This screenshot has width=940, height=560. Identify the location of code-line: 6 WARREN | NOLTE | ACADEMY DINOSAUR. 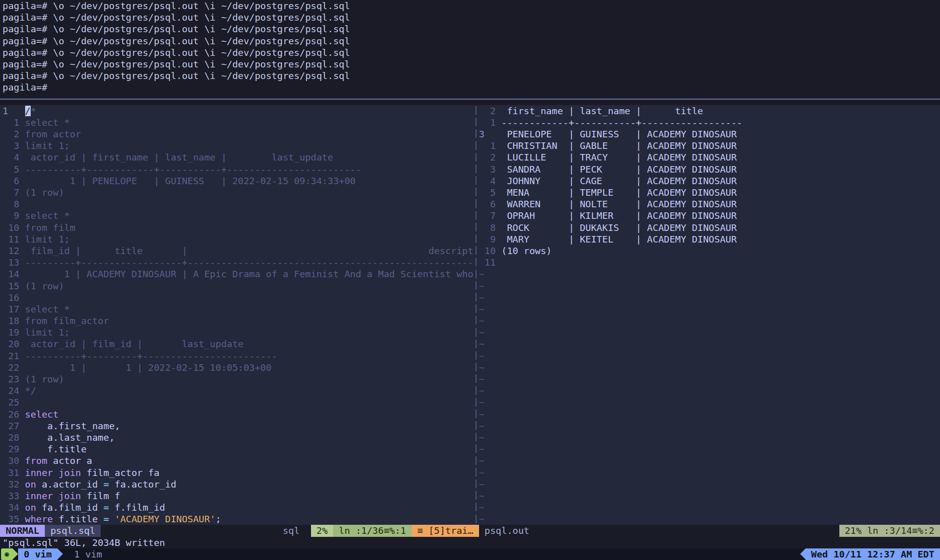
(710, 204).